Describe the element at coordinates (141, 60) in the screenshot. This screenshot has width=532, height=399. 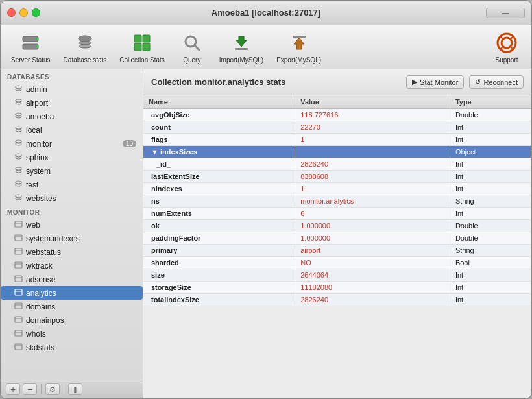
I see `toolbar-collection-stats-label: Collection Stats` at that location.